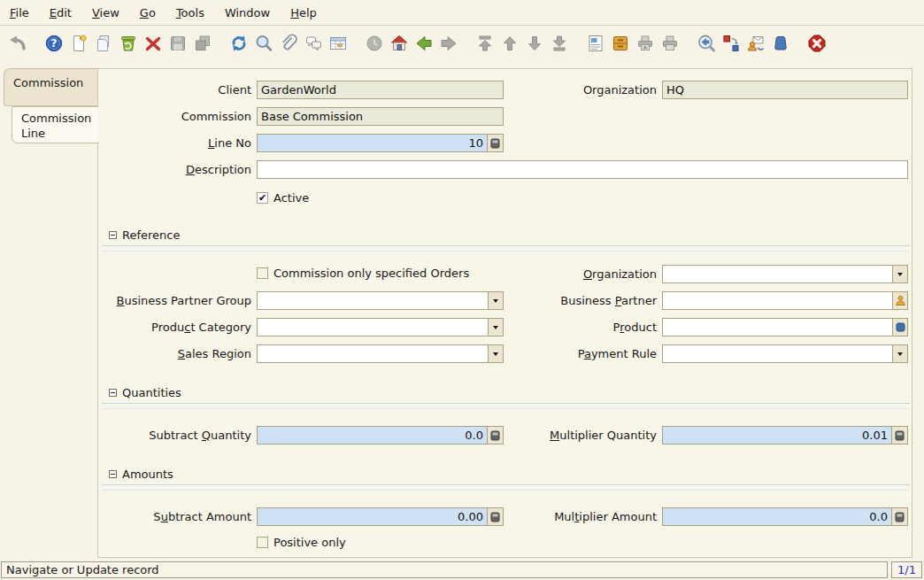 The image size is (924, 580). I want to click on grid-toggle-button, so click(338, 43).